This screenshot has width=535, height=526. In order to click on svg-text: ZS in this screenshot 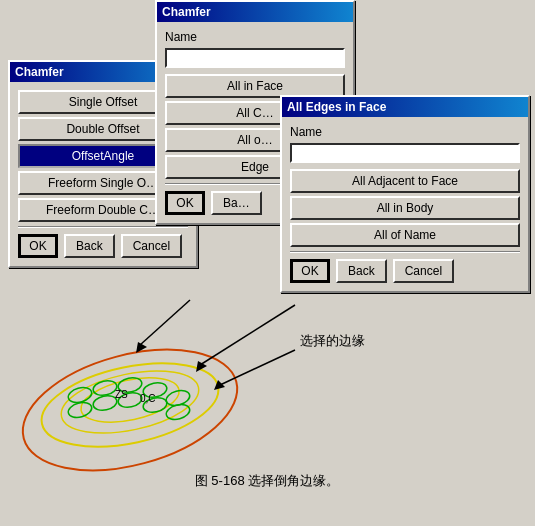, I will do `click(122, 394)`.